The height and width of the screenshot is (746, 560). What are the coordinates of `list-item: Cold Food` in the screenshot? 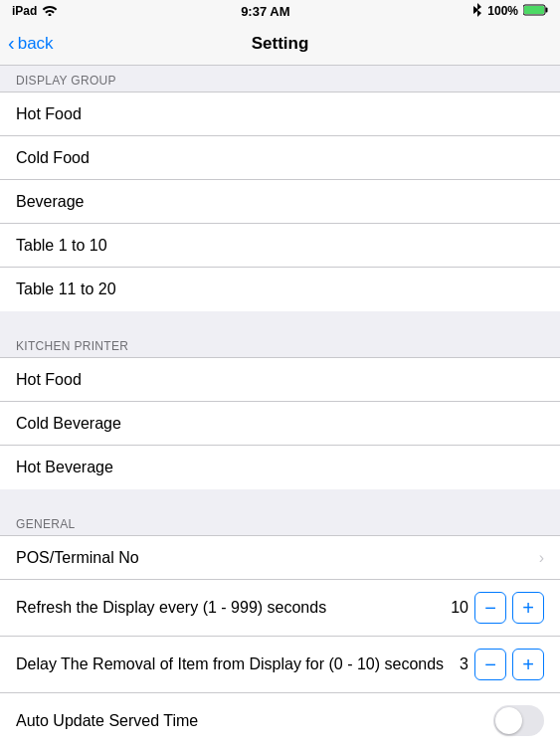 It's located at (280, 158).